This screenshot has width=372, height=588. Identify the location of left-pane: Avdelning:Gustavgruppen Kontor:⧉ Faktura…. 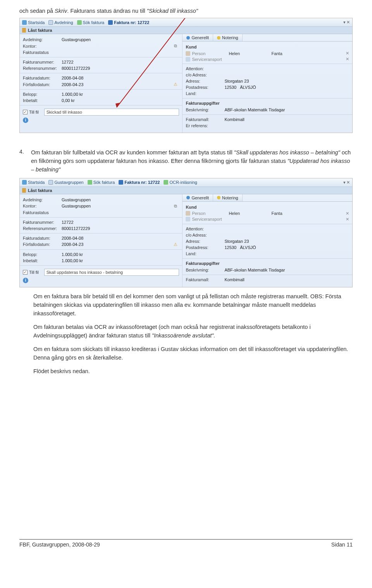
(101, 83).